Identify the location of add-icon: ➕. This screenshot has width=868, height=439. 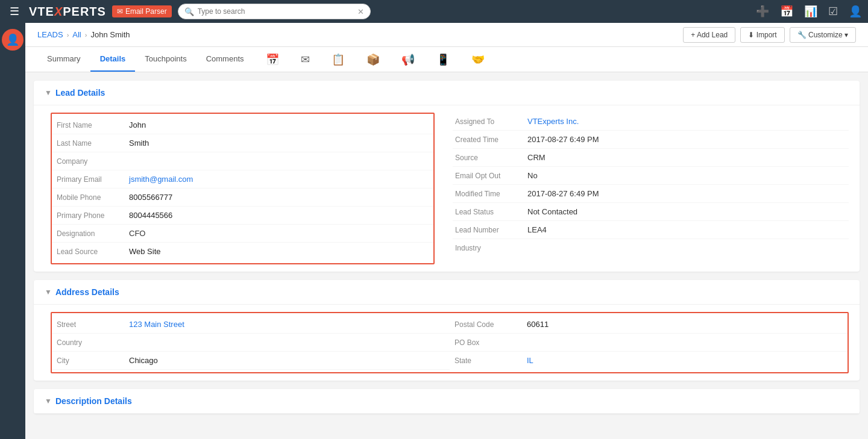
(763, 11).